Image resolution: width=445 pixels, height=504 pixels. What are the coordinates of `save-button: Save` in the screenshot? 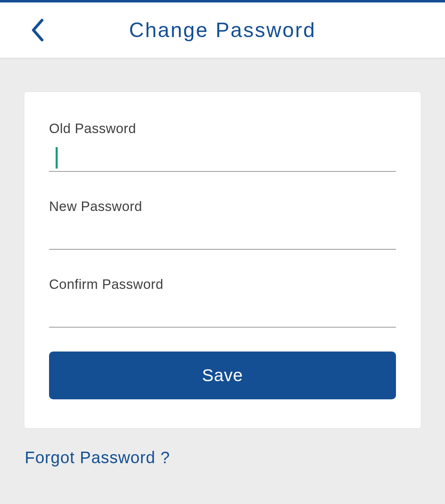 It's located at (222, 375).